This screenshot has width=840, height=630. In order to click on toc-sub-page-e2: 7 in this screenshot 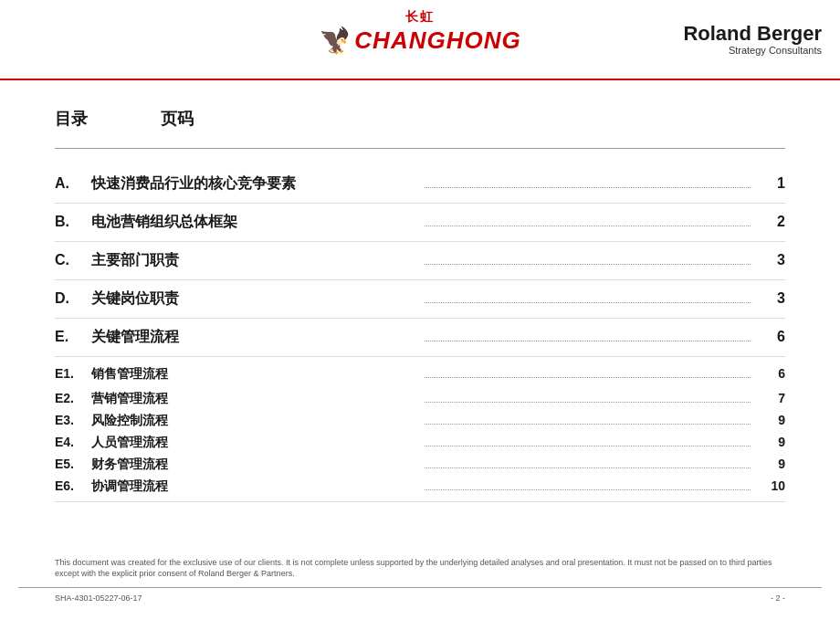, I will do `click(772, 398)`.